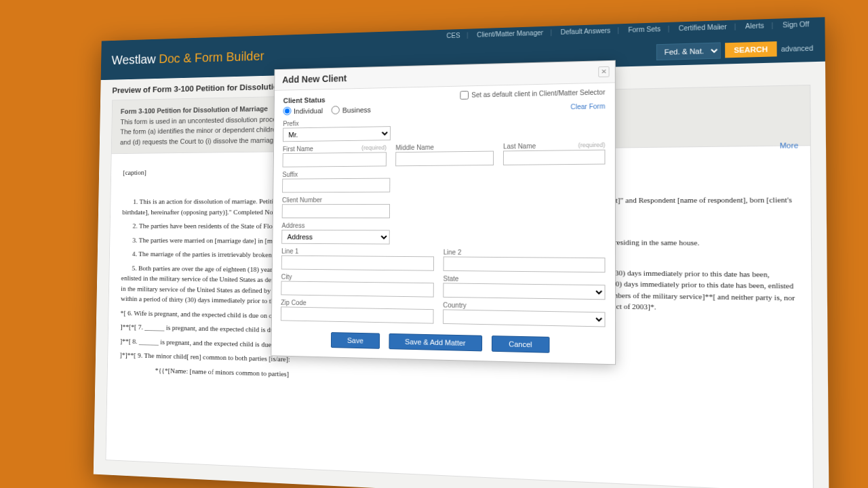  I want to click on state-select, so click(524, 291).